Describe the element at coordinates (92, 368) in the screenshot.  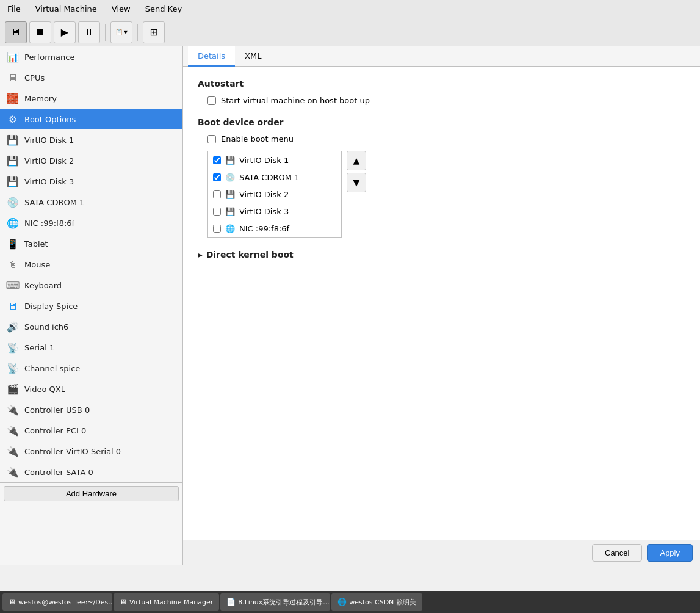
I see `sidebar-item-channel-spice: 📡 Channel spice` at that location.